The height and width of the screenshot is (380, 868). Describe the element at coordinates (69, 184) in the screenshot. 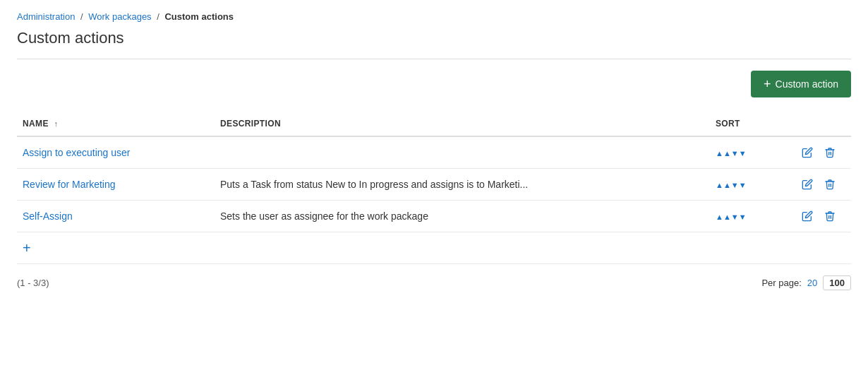

I see `row-name-link: Review for Marketing` at that location.